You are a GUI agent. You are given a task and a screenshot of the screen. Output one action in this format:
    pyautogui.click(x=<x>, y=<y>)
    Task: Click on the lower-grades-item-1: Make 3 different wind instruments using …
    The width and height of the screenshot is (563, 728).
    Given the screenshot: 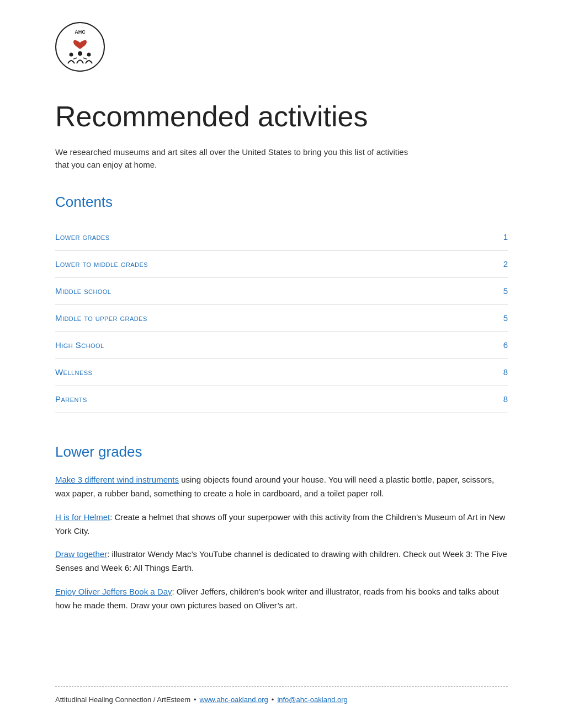 What is the action you would take?
    pyautogui.click(x=282, y=487)
    